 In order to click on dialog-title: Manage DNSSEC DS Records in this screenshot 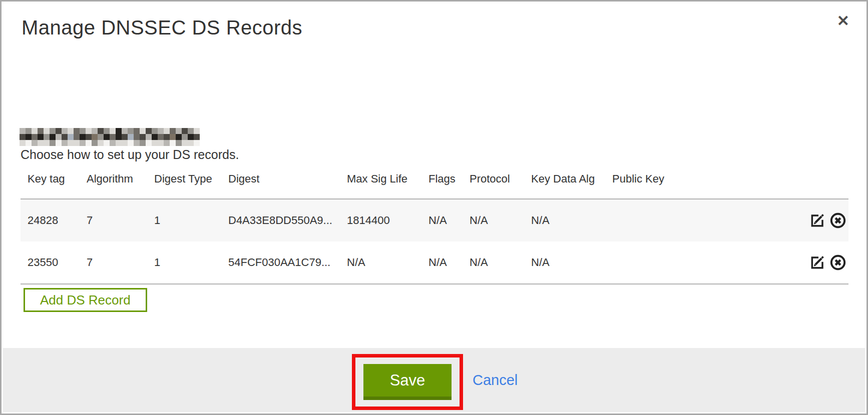, I will do `click(162, 28)`.